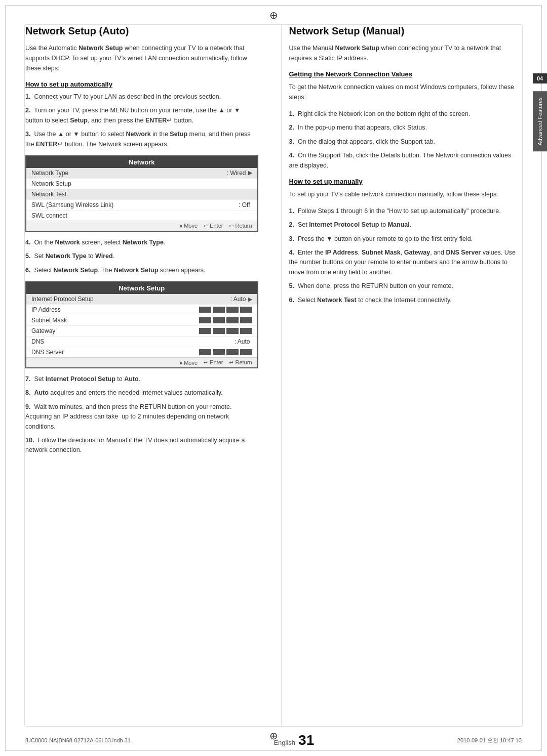 The width and height of the screenshot is (547, 756). I want to click on network-row-type: Network Type : Wired ▶, so click(142, 173).